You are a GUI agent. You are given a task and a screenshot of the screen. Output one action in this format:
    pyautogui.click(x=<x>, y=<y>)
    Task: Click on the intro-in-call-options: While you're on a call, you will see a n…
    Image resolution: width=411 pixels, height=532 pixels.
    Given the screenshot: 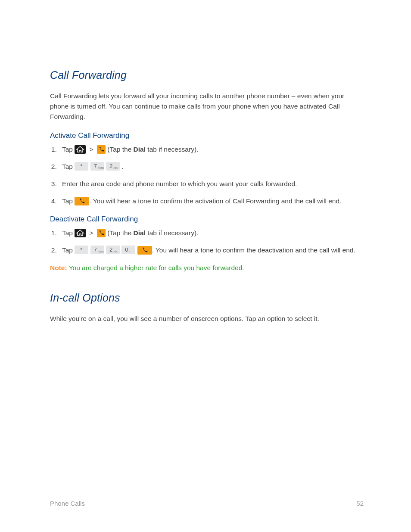 What is the action you would take?
    pyautogui.click(x=207, y=319)
    